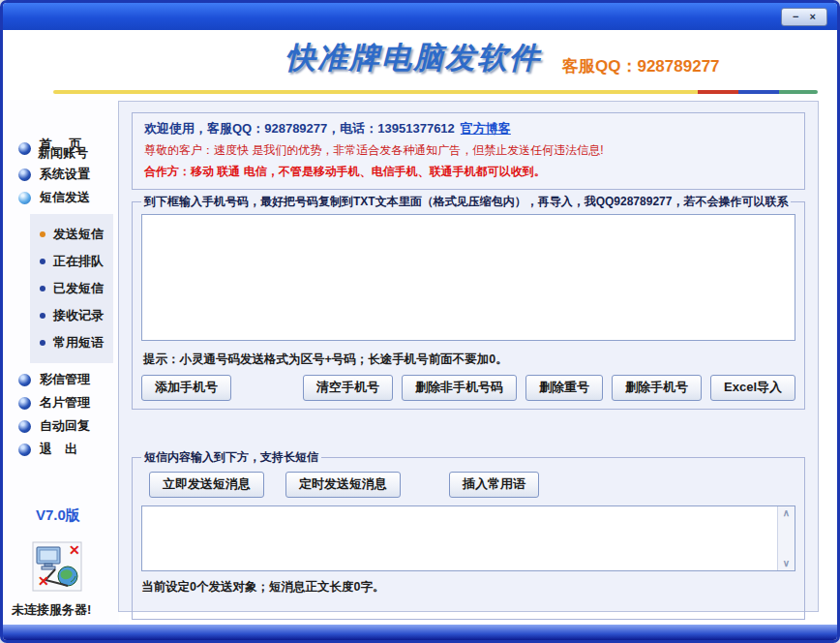 This screenshot has width=840, height=643. I want to click on add-phone-button: 添加手机号, so click(186, 387).